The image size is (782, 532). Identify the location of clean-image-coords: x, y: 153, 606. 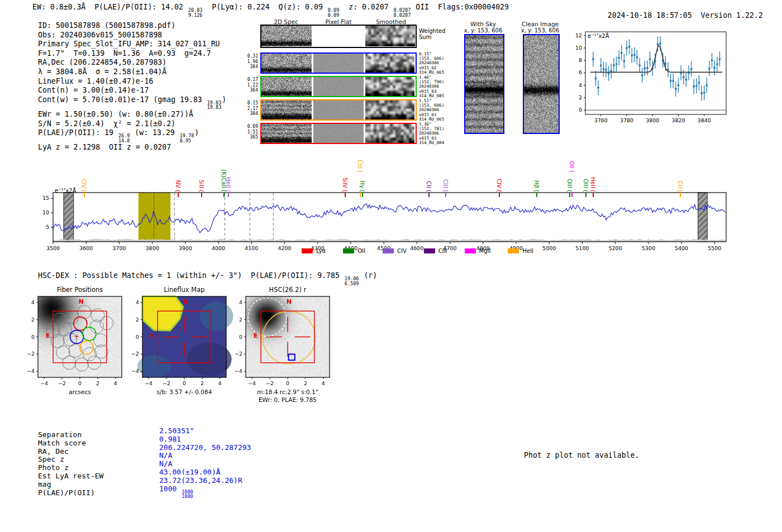
(540, 30).